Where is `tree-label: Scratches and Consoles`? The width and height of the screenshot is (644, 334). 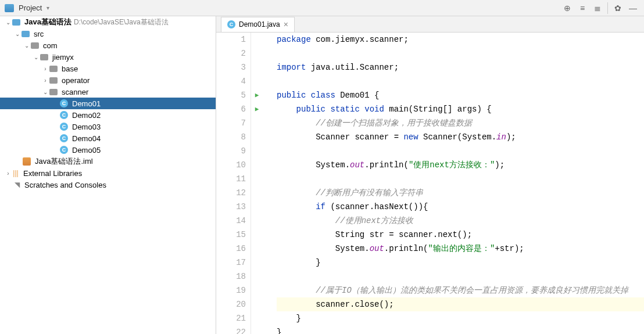
tree-label: Scratches and Consoles is located at coordinates (65, 185).